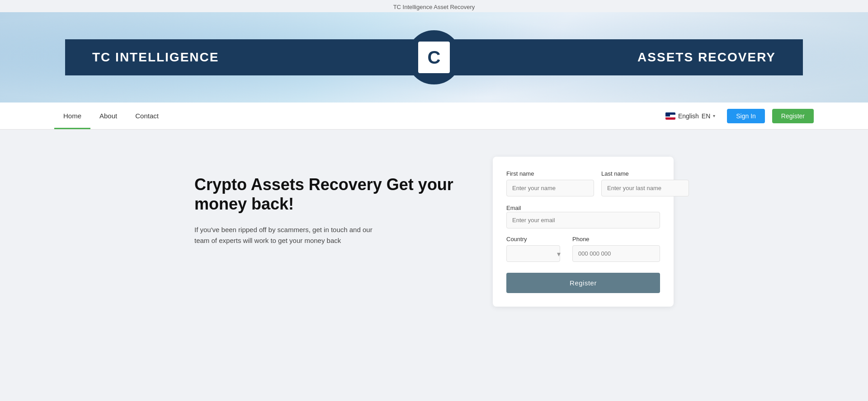 The image size is (868, 401). Describe the element at coordinates (645, 173) in the screenshot. I see `last-name-label: Last name` at that location.